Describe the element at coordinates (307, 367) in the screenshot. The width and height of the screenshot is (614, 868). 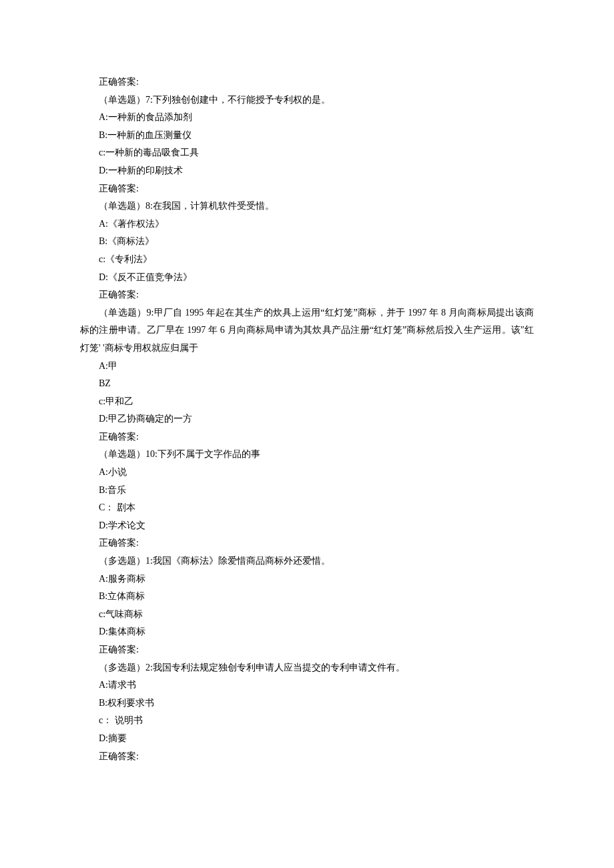
I see `option-a: A:甲` at that location.